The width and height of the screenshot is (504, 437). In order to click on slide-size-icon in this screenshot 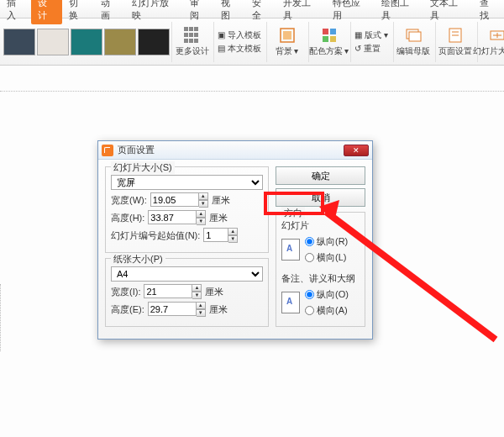, I will do `click(496, 35)`.